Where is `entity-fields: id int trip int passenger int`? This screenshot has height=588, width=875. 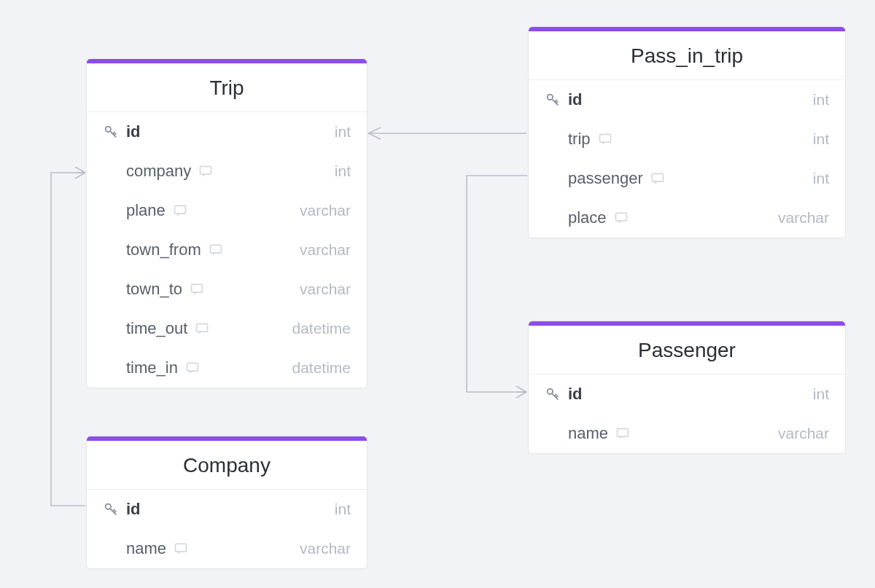
entity-fields: id int trip int passenger int is located at coordinates (687, 159).